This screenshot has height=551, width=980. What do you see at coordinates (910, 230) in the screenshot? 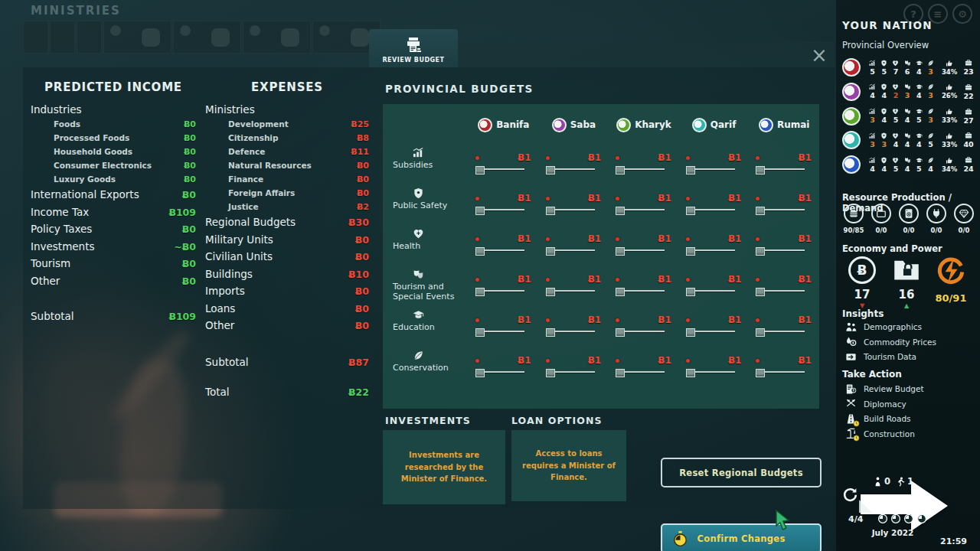
I see `resource-value: 0/0` at bounding box center [910, 230].